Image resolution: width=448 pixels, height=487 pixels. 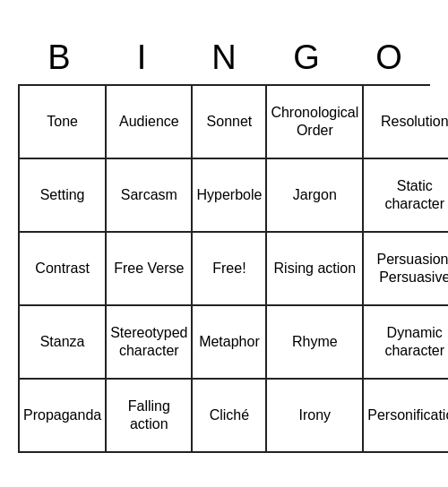 What do you see at coordinates (150, 196) in the screenshot?
I see `bingo-cell-6: Sarcasm` at bounding box center [150, 196].